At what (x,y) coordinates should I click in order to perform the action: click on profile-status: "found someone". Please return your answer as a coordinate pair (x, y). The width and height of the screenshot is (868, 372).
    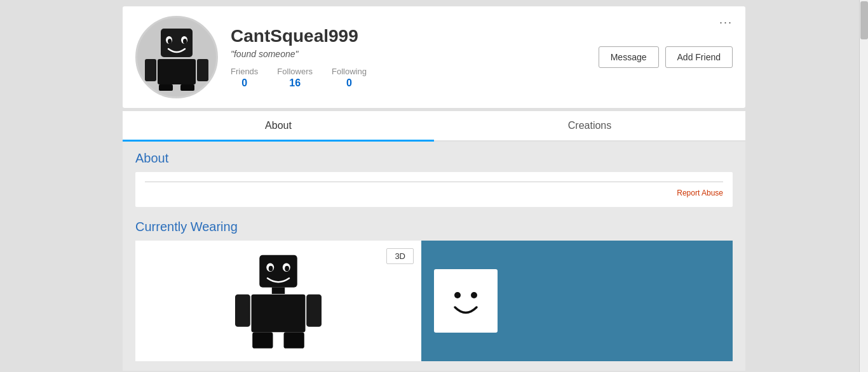
    Looking at the image, I should click on (414, 54).